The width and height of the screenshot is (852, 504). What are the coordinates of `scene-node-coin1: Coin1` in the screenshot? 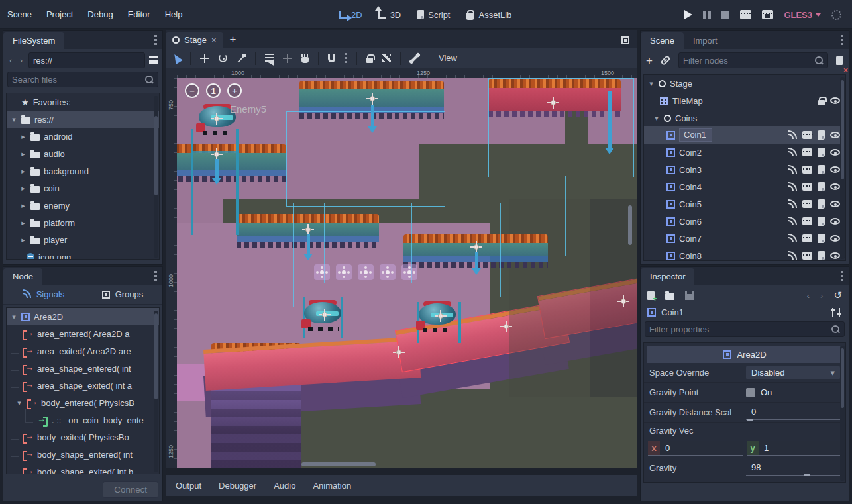 It's located at (745, 135).